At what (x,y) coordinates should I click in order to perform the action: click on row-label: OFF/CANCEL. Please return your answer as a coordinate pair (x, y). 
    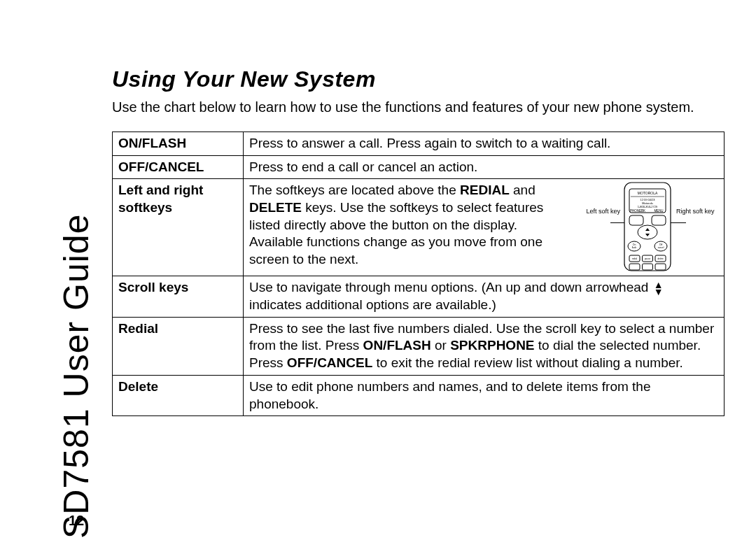
    Looking at the image, I should click on (178, 167).